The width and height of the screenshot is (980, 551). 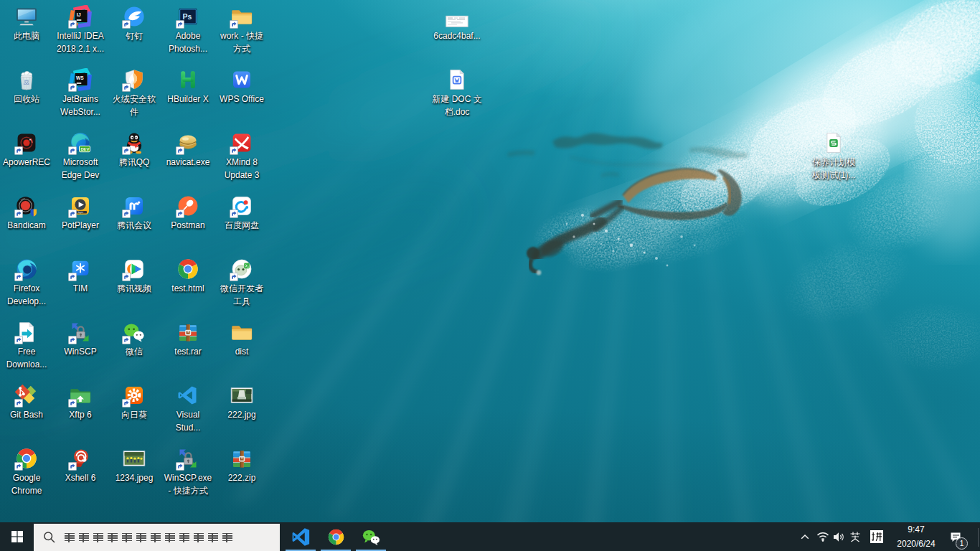 I want to click on svg-text: DEV, so click(x=85, y=149).